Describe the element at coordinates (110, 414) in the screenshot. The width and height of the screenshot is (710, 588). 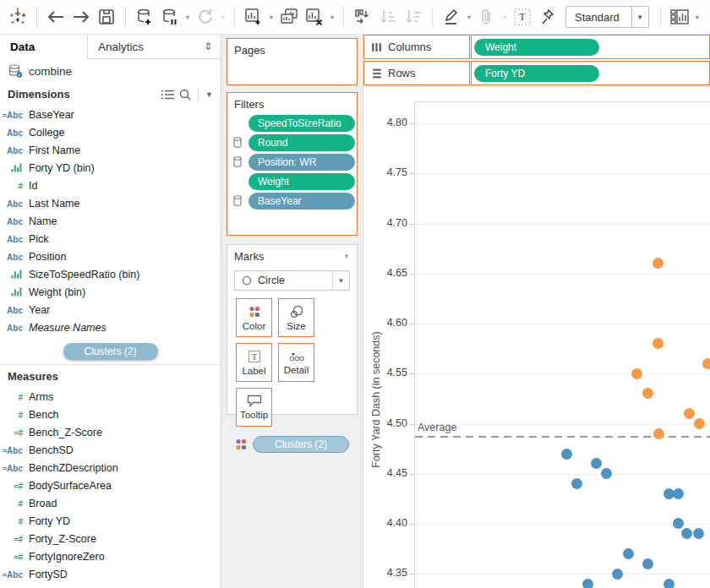
I see `measure-row: #Bench` at that location.